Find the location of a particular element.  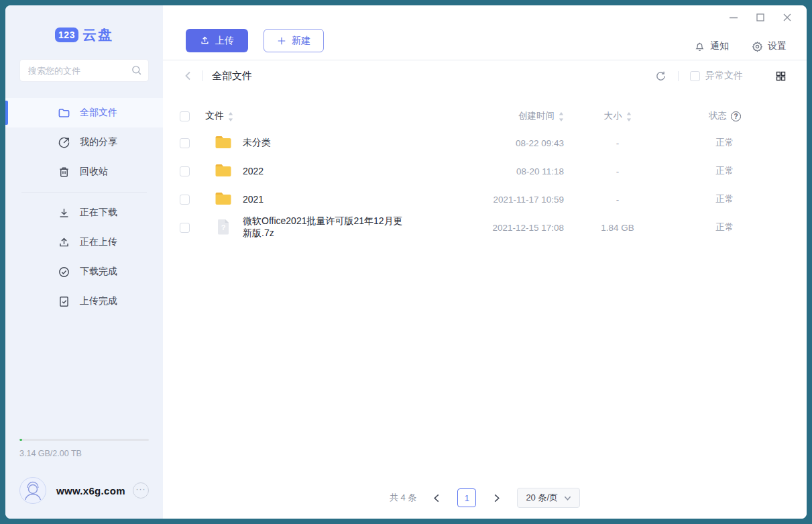

upload-done-icon is located at coordinates (64, 302).